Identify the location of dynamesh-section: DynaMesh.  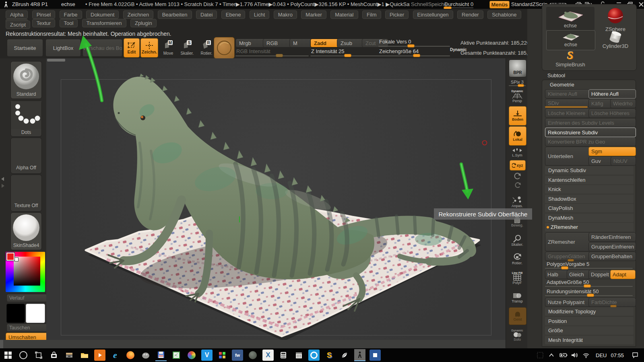
(589, 218).